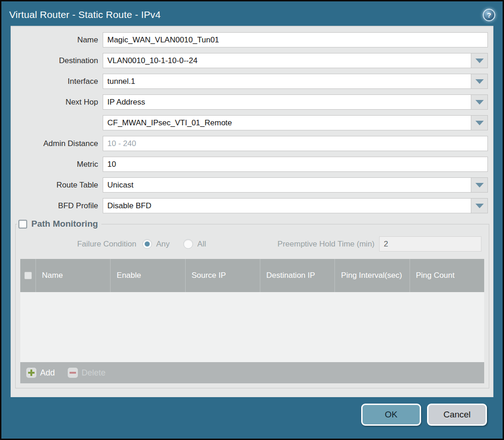 This screenshot has width=504, height=440. I want to click on metric-input, so click(295, 164).